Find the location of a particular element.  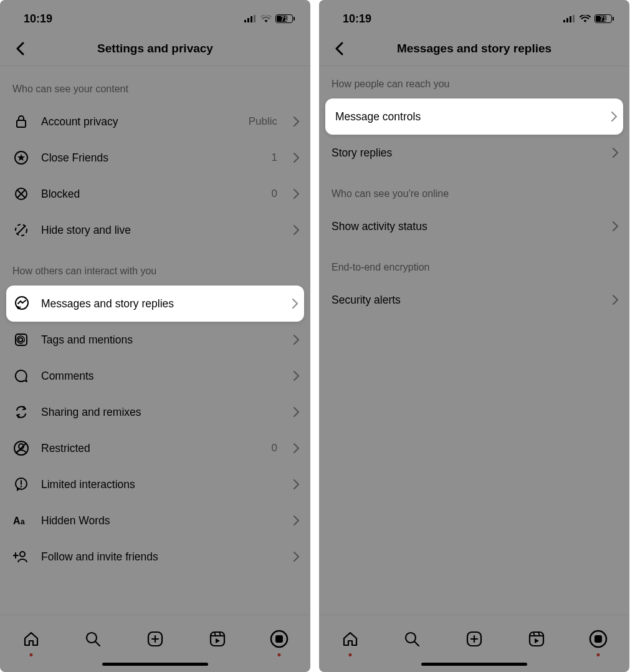

row-label: Sharing and remixes is located at coordinates (162, 413).